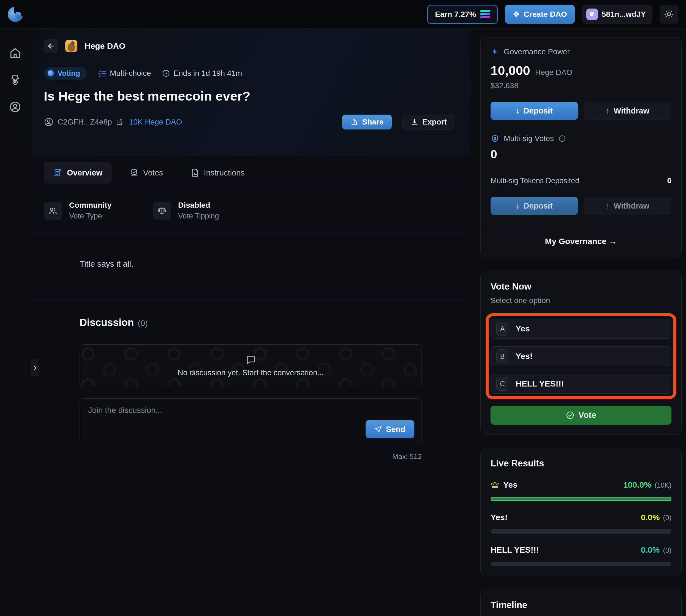  Describe the element at coordinates (581, 491) in the screenshot. I see `result-row: Yes 100.0% (10K)` at that location.